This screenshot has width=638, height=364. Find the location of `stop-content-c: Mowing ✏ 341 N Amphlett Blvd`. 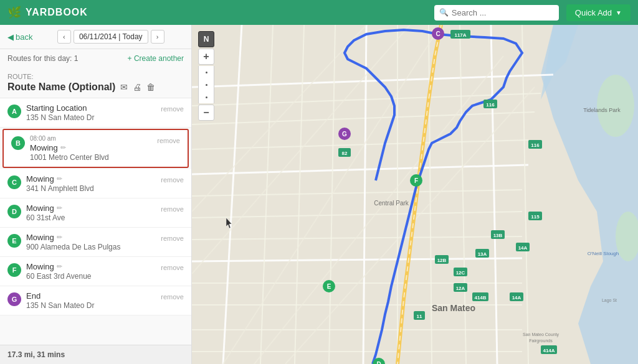

stop-content-c: Mowing ✏ 341 N Amphlett Blvd is located at coordinates (91, 184).